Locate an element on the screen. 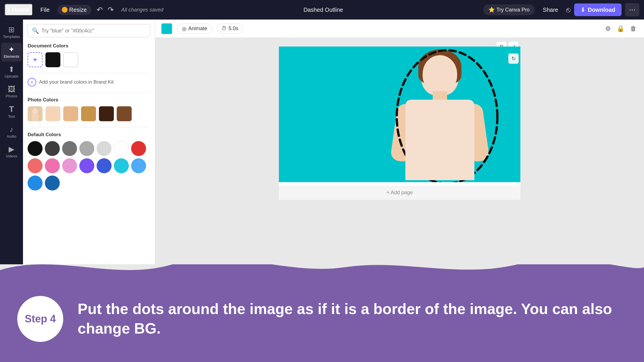  redo-button: ↷ is located at coordinates (111, 10).